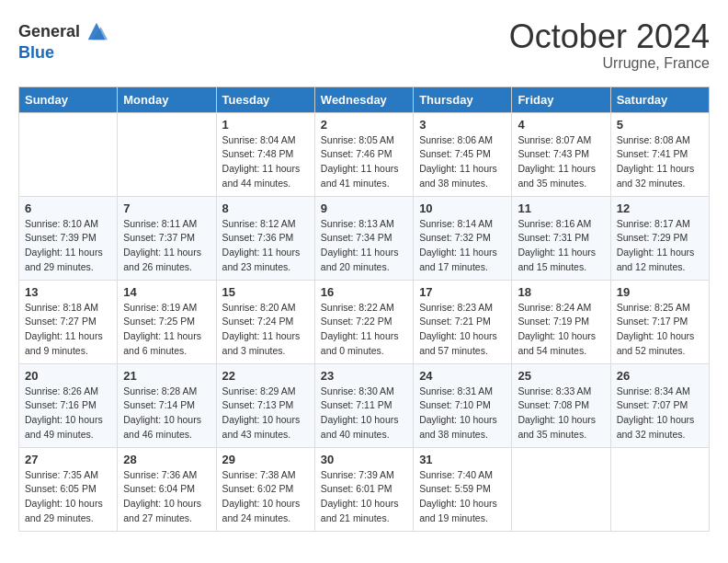  Describe the element at coordinates (462, 208) in the screenshot. I see `day-number: 10` at that location.